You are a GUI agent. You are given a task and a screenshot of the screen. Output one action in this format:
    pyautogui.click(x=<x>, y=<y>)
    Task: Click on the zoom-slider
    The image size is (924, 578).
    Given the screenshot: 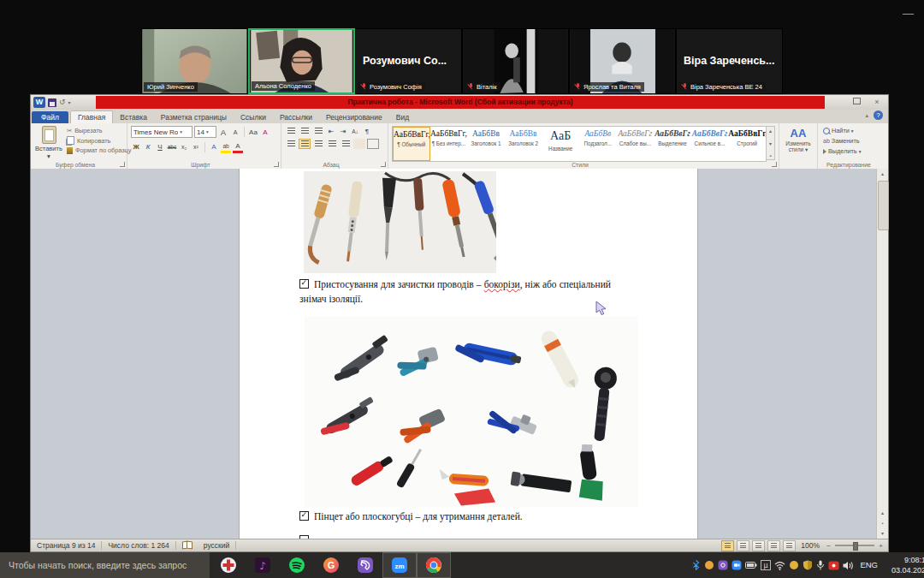 What is the action you would take?
    pyautogui.click(x=855, y=545)
    